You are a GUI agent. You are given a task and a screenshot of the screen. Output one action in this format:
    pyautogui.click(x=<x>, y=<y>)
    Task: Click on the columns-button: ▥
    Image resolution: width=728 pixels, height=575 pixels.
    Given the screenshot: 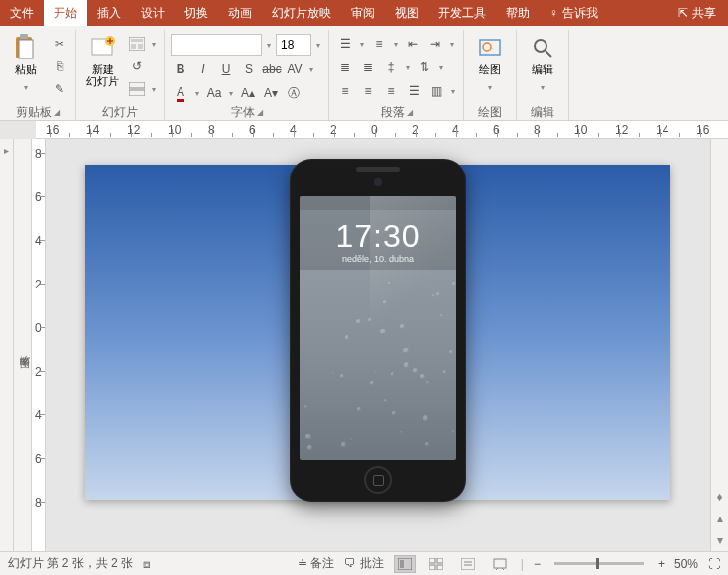 What is the action you would take?
    pyautogui.click(x=436, y=91)
    